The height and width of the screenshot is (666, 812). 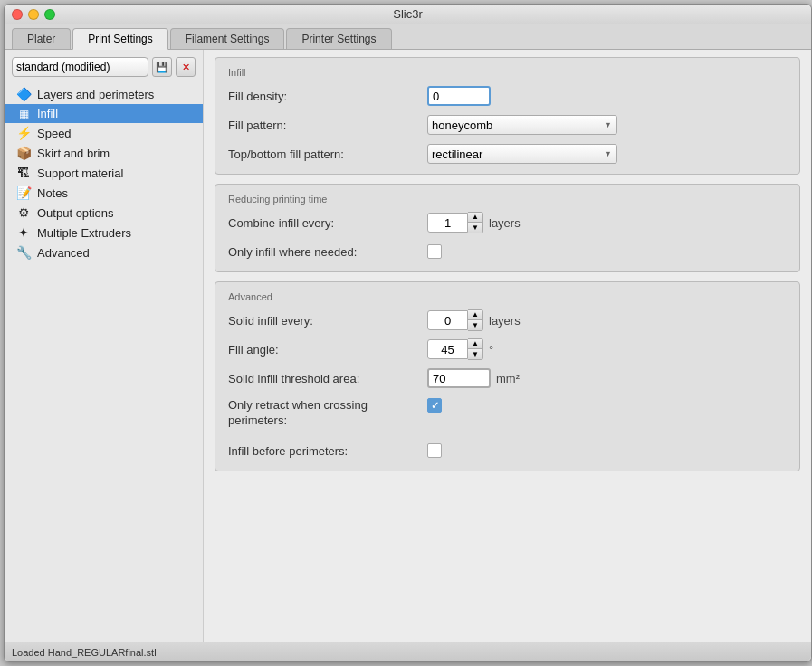 What do you see at coordinates (103, 252) in the screenshot?
I see `sidebar-item-advanced: 🔧 Advanced` at bounding box center [103, 252].